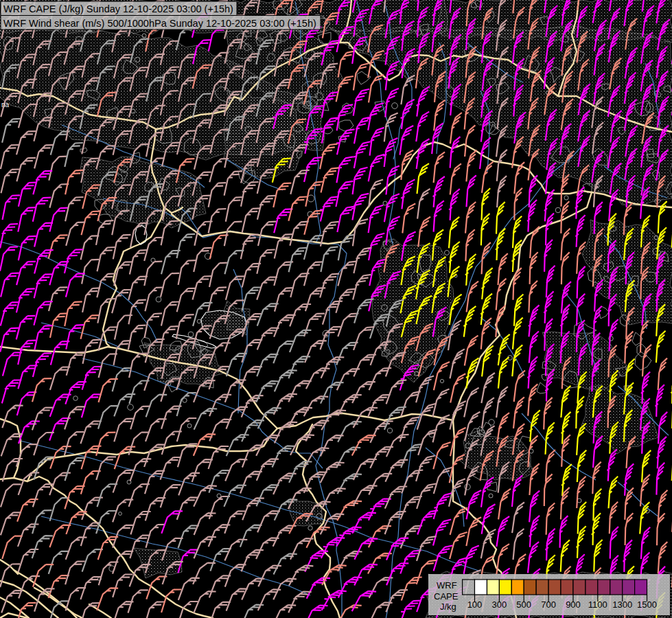  Describe the element at coordinates (446, 596) in the screenshot. I see `svg-text: CAPE` at that location.